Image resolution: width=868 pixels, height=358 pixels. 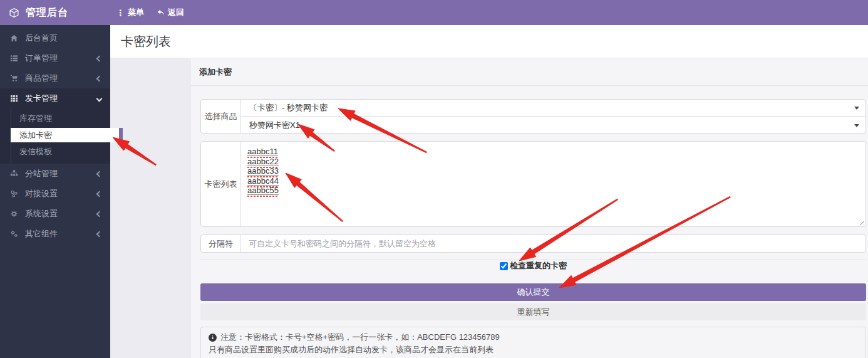 I want to click on card-entry: aabbc44, so click(x=263, y=181).